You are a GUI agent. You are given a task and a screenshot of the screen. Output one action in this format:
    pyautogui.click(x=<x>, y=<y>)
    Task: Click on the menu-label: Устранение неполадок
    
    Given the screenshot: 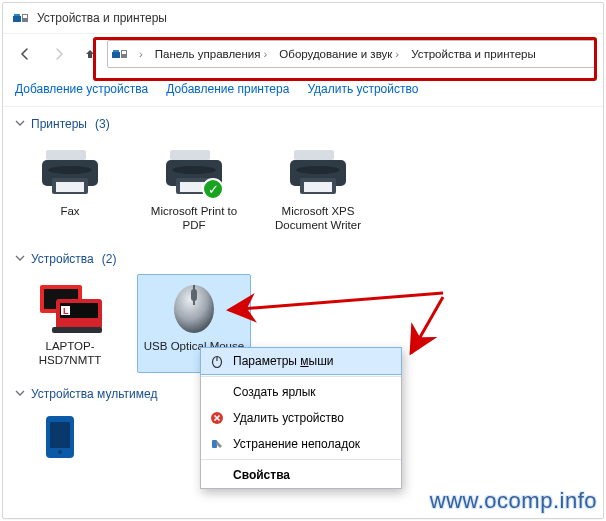 What is the action you would take?
    pyautogui.click(x=296, y=444)
    